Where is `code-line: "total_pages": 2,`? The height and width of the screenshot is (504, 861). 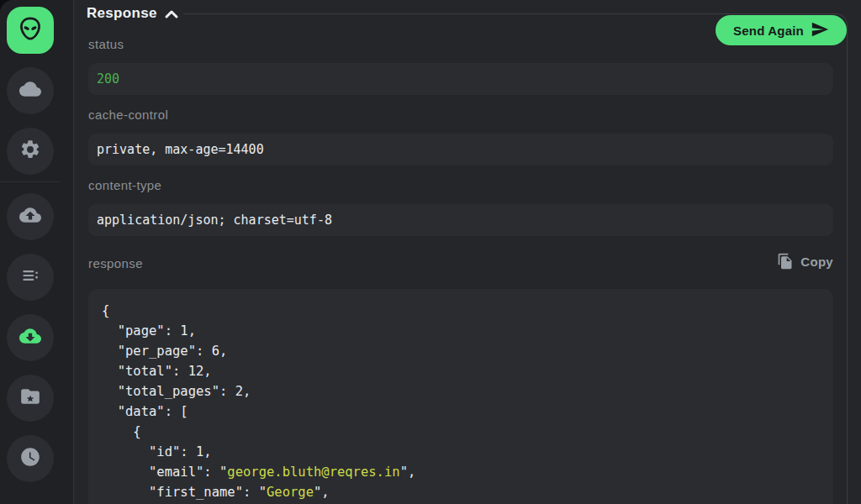 code-line: "total_pages": 2, is located at coordinates (461, 391).